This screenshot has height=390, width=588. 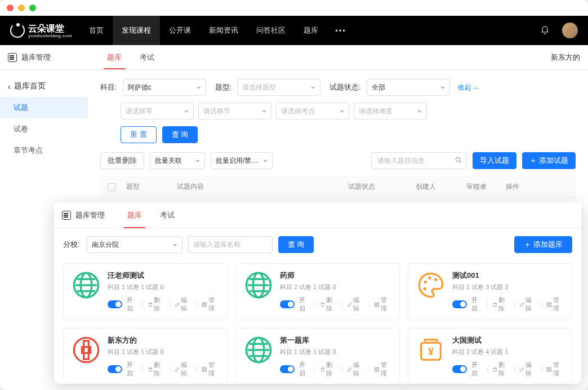 What do you see at coordinates (230, 245) in the screenshot?
I see `qbank-name-input: 请输入题库名称` at bounding box center [230, 245].